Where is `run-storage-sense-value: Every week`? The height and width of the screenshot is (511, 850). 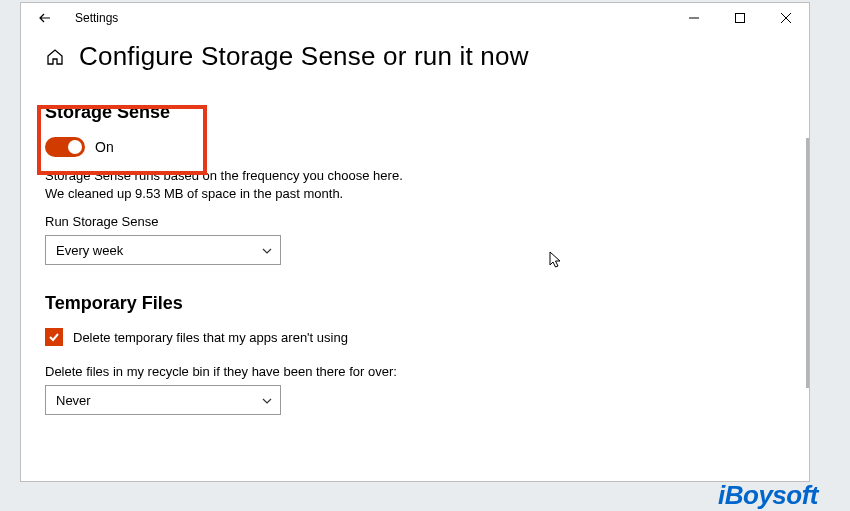 run-storage-sense-value: Every week is located at coordinates (90, 250).